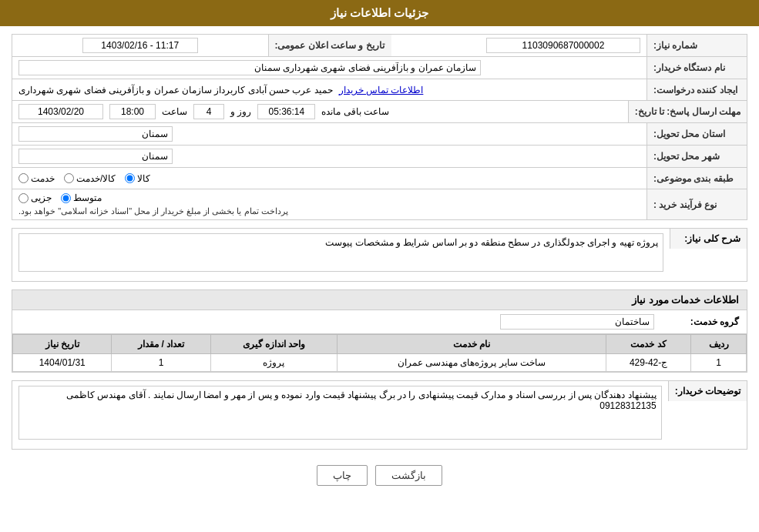  Describe the element at coordinates (697, 322) in the screenshot. I see `service-group-label: گروه خدمت:` at that location.